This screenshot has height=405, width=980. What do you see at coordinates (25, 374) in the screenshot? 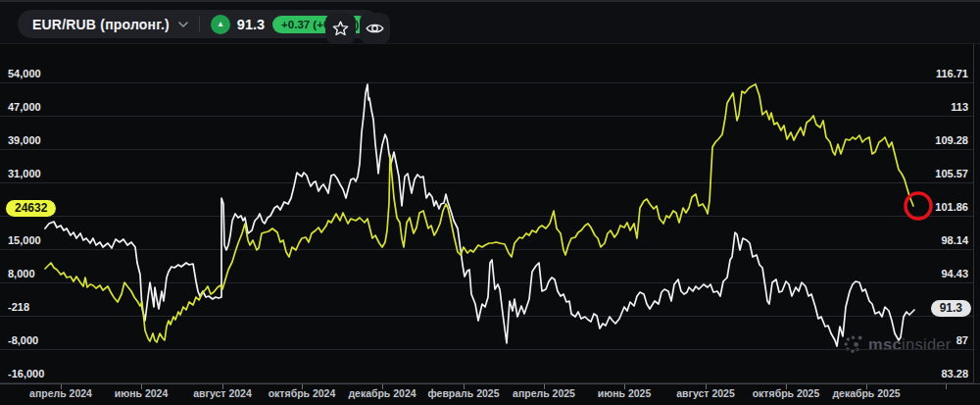
I see `left-axis-label: -16,000` at bounding box center [25, 374].